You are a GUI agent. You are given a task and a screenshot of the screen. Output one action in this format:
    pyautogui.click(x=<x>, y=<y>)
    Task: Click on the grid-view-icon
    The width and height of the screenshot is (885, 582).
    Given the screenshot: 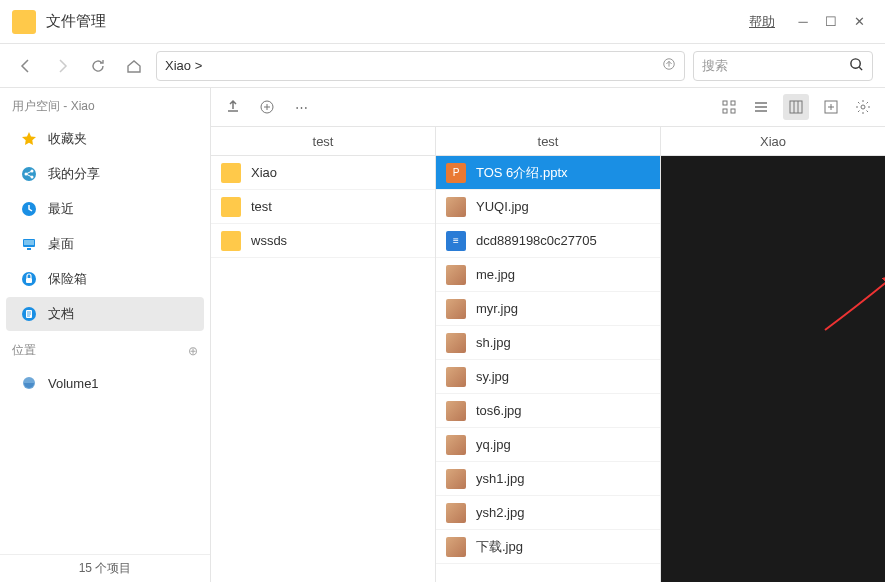 What is the action you would take?
    pyautogui.click(x=729, y=107)
    